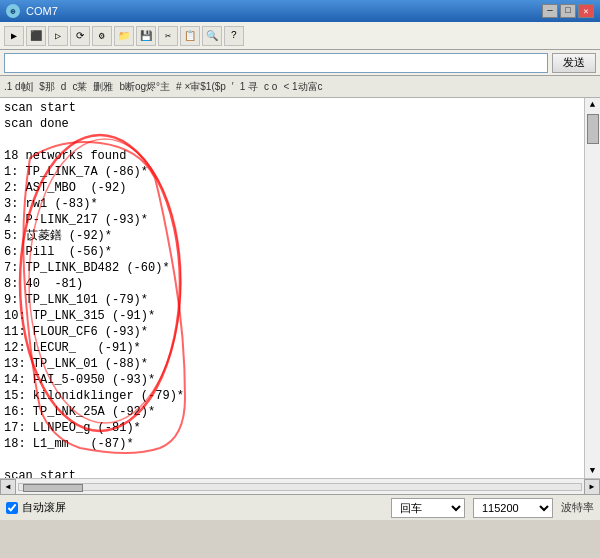 This screenshot has height=558, width=600. Describe the element at coordinates (292, 220) in the screenshot. I see `terminal-line: 4: P-LINK_217 (-93)*` at that location.